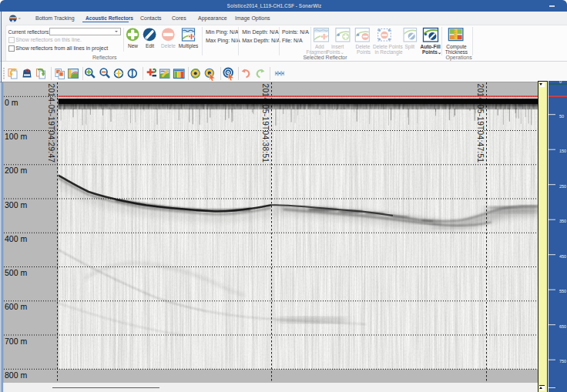  I want to click on svg-text: 550, so click(562, 291).